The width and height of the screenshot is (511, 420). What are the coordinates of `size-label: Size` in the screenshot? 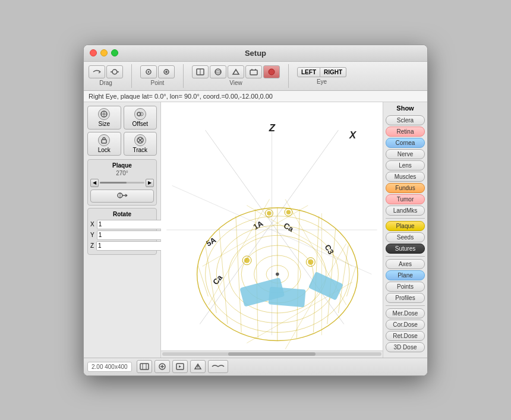 It's located at (105, 124).